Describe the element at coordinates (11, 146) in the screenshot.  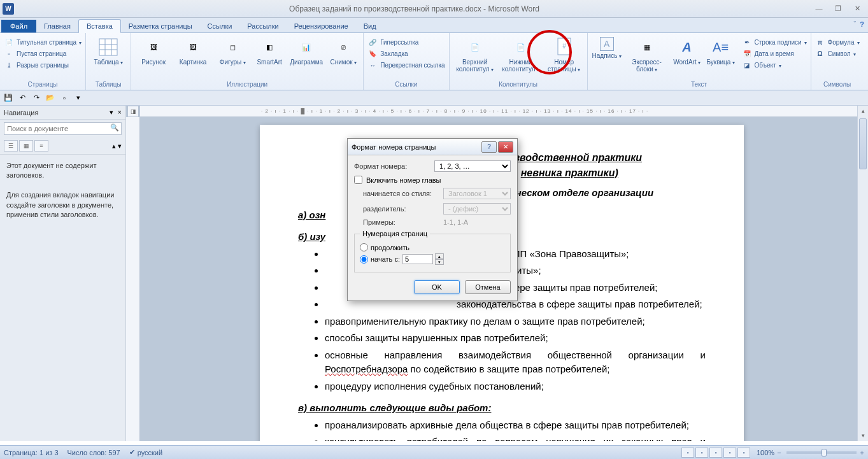
I see `nav-view-headings: ☰` at that location.